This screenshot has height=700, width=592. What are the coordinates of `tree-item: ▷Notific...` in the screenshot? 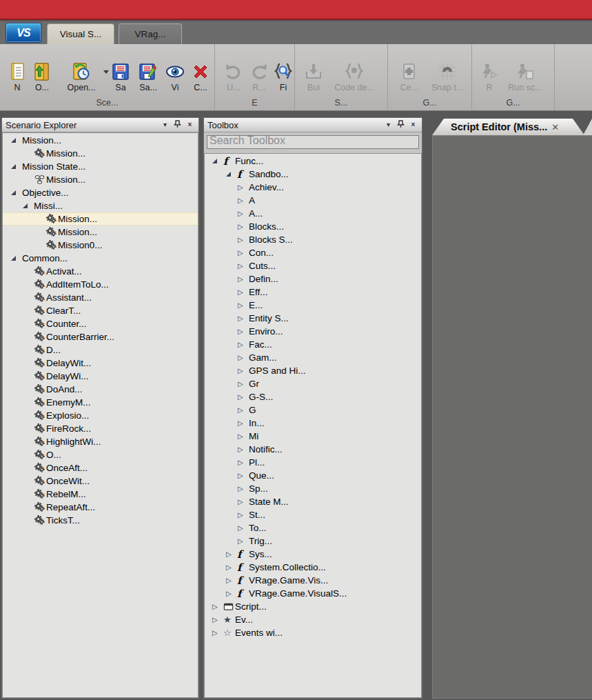 It's located at (313, 450).